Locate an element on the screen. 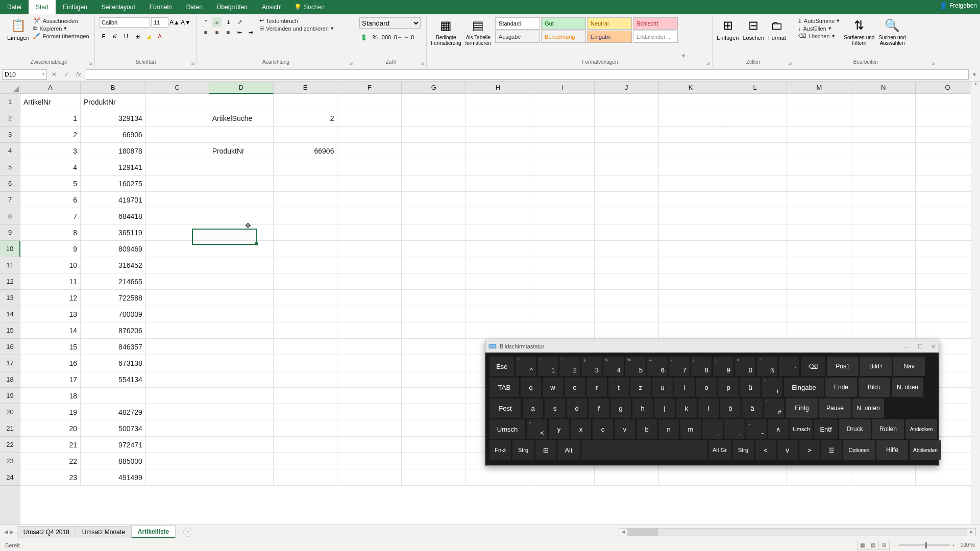 This screenshot has height=551, width=980. row-header-6: 6 is located at coordinates (10, 184).